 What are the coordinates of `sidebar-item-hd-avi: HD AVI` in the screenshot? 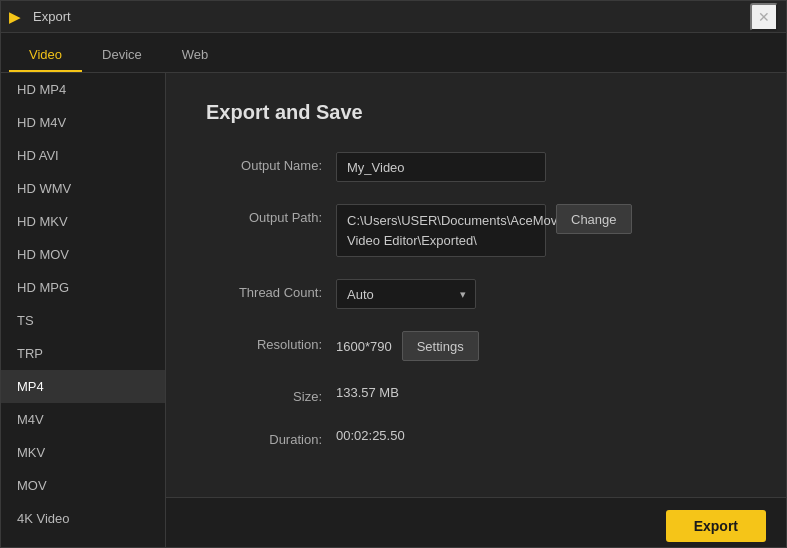 It's located at (83, 156).